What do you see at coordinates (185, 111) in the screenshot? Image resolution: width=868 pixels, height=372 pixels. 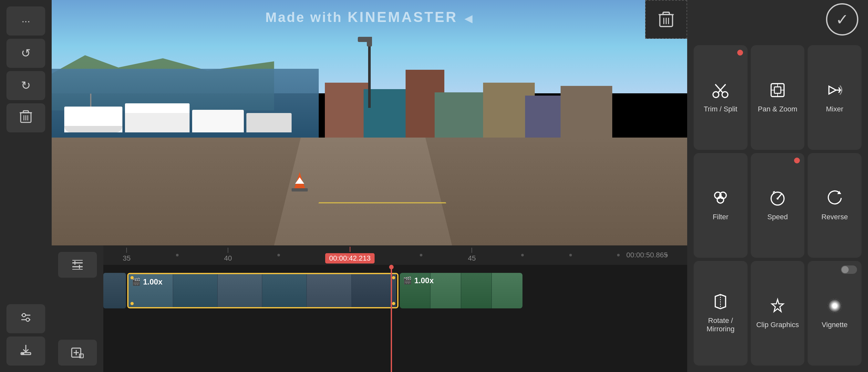 I see `boats-area` at bounding box center [185, 111].